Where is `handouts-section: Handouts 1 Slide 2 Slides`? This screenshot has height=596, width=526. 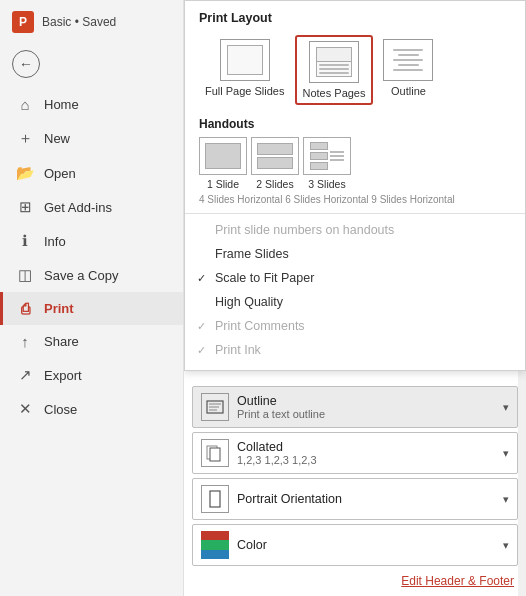 handouts-section: Handouts 1 Slide 2 Slides is located at coordinates (355, 161).